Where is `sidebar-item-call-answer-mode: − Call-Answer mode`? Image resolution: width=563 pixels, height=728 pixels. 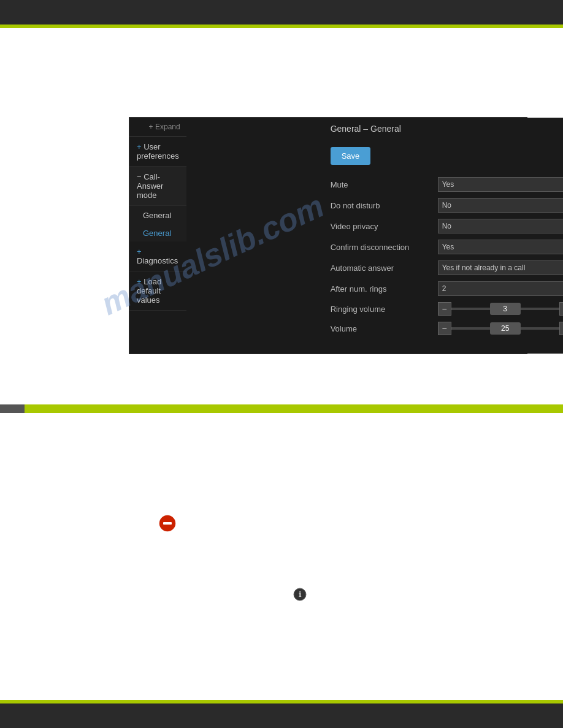 sidebar-item-call-answer-mode: − Call-Answer mode is located at coordinates (158, 186).